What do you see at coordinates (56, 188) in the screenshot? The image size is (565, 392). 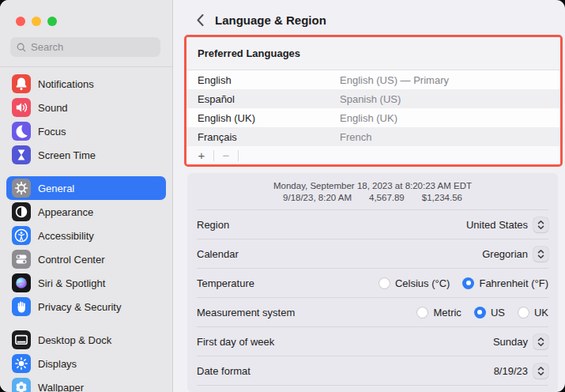 I see `sidebar-item-label: General` at bounding box center [56, 188].